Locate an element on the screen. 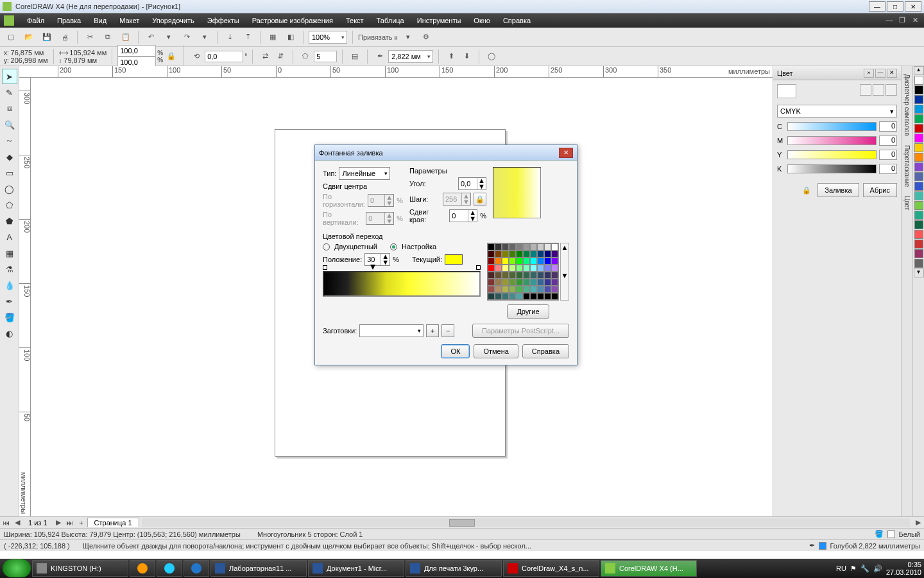 The height and width of the screenshot is (578, 924). y-value: 0 is located at coordinates (888, 155).